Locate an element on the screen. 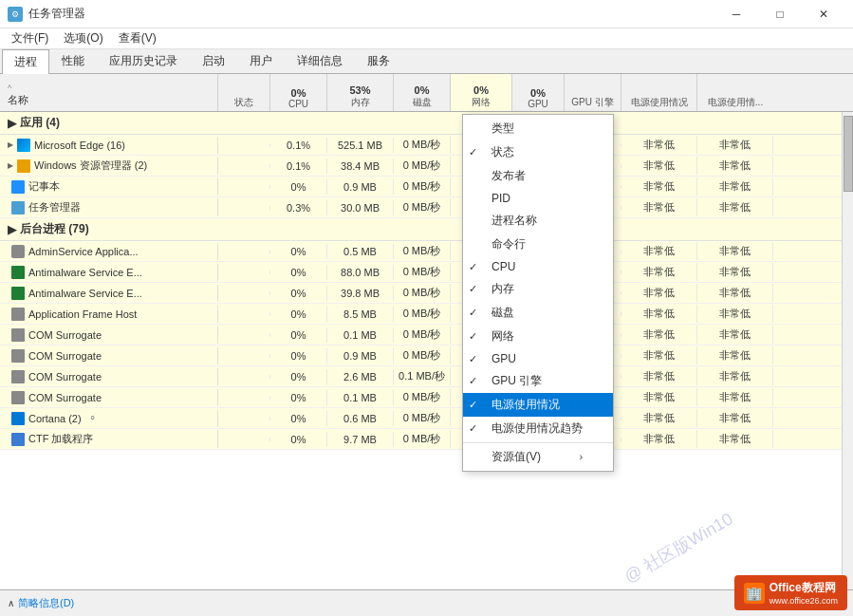 This screenshot has height=616, width=853. ctx-power-trend: 电源使用情况趋势 is located at coordinates (538, 429).